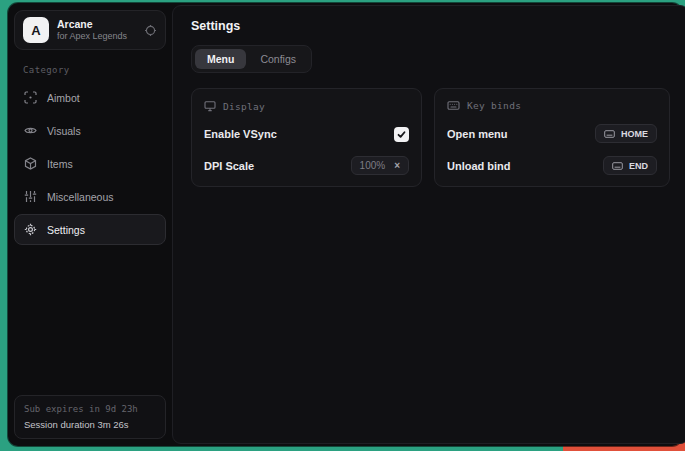 This screenshot has width=685, height=451. What do you see at coordinates (60, 164) in the screenshot?
I see `sidebar-item-label: Items` at bounding box center [60, 164].